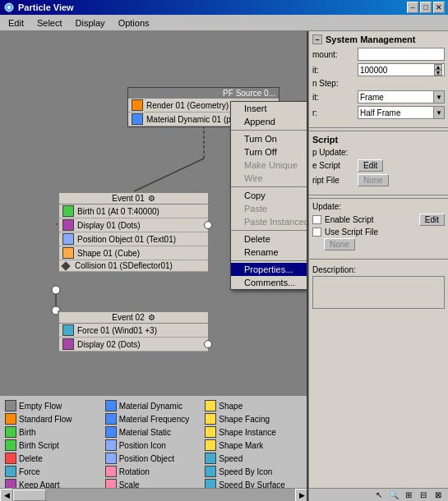 The width and height of the screenshot is (448, 501). I want to click on toolbar-rotation: Rotation, so click(154, 471).